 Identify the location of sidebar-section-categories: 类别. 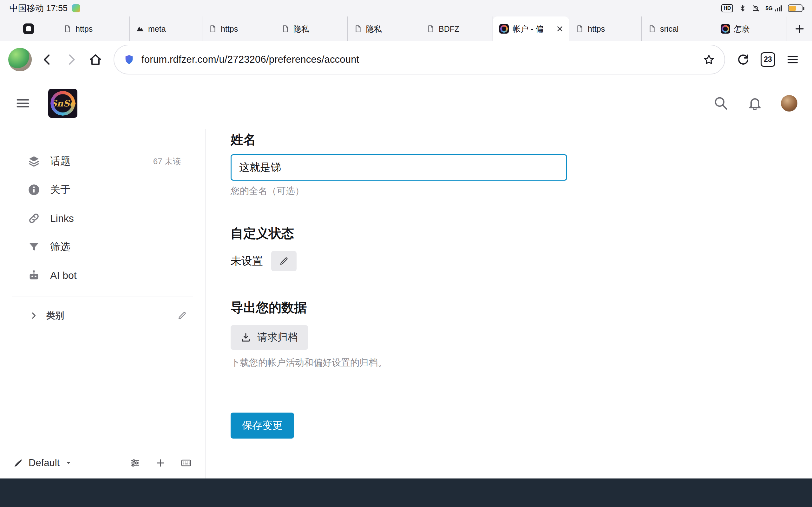
(103, 316).